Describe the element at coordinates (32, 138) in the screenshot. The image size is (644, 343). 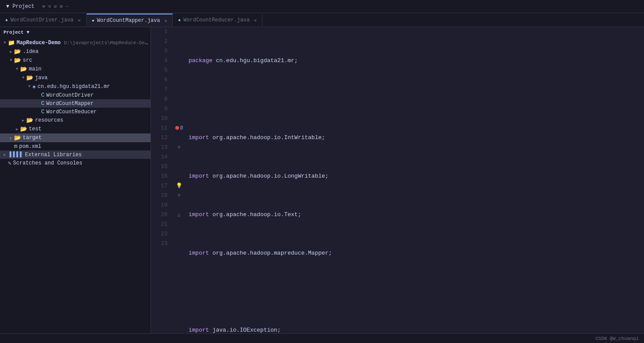
I see `target-label: target` at that location.